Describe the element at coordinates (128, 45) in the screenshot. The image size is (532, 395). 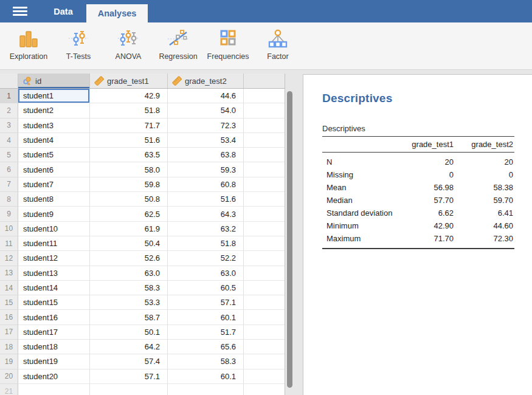
I see `ribbon-button-anova: ANOVA` at that location.